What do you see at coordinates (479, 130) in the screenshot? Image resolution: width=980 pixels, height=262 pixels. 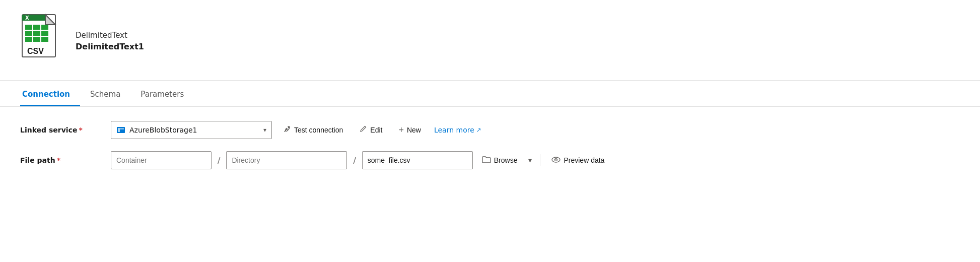 I see `external-link-icon: ↗` at bounding box center [479, 130].